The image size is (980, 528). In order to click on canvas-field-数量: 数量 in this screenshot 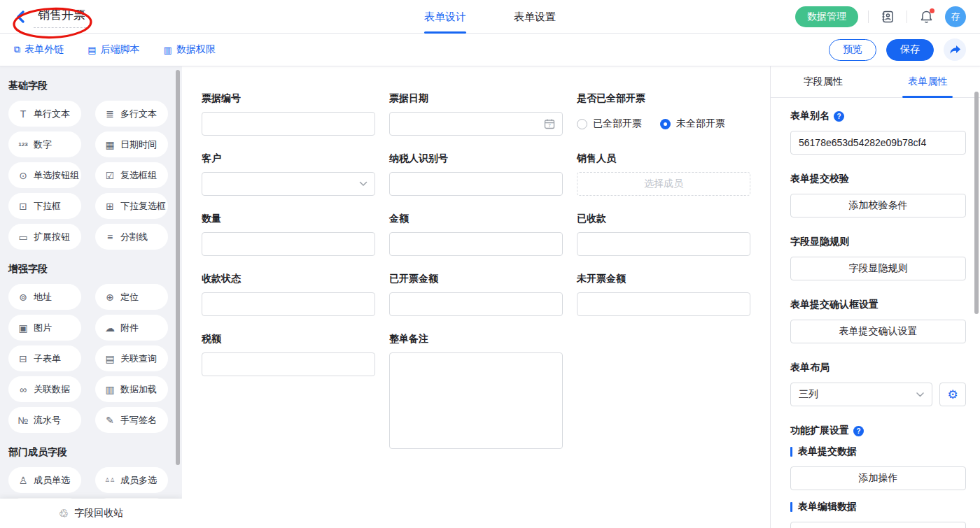, I will do `click(288, 234)`.